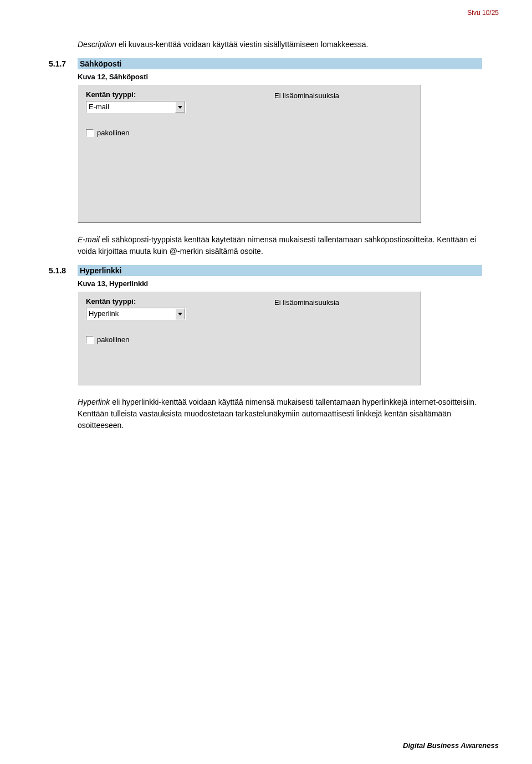 This screenshot has height=764, width=532. I want to click on section-heading-row: 5.1.8 Hyperlinkki, so click(265, 271).